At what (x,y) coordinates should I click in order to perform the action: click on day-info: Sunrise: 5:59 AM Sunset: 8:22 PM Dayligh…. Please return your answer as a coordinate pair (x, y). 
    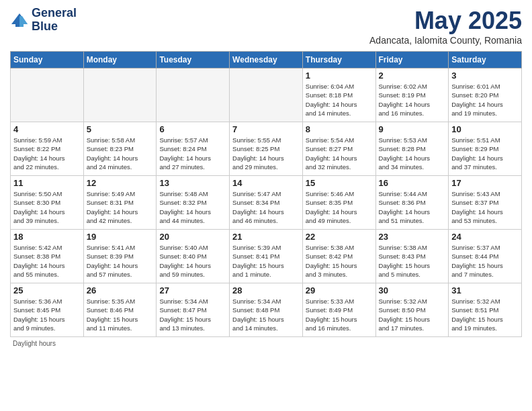
    Looking at the image, I should click on (47, 153).